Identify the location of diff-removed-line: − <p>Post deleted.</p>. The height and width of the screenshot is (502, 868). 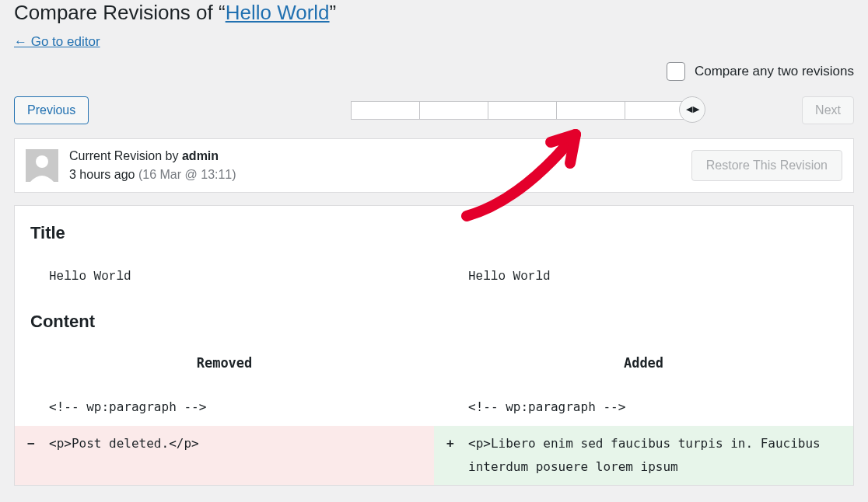
(224, 455).